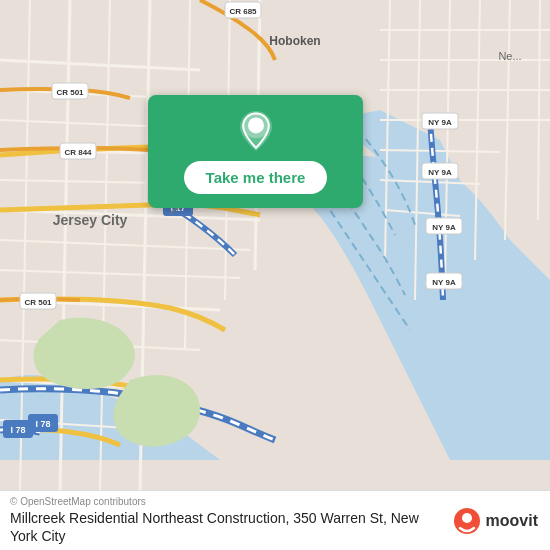 The width and height of the screenshot is (550, 550). What do you see at coordinates (512, 521) in the screenshot?
I see `moovit-label: moovit` at bounding box center [512, 521].